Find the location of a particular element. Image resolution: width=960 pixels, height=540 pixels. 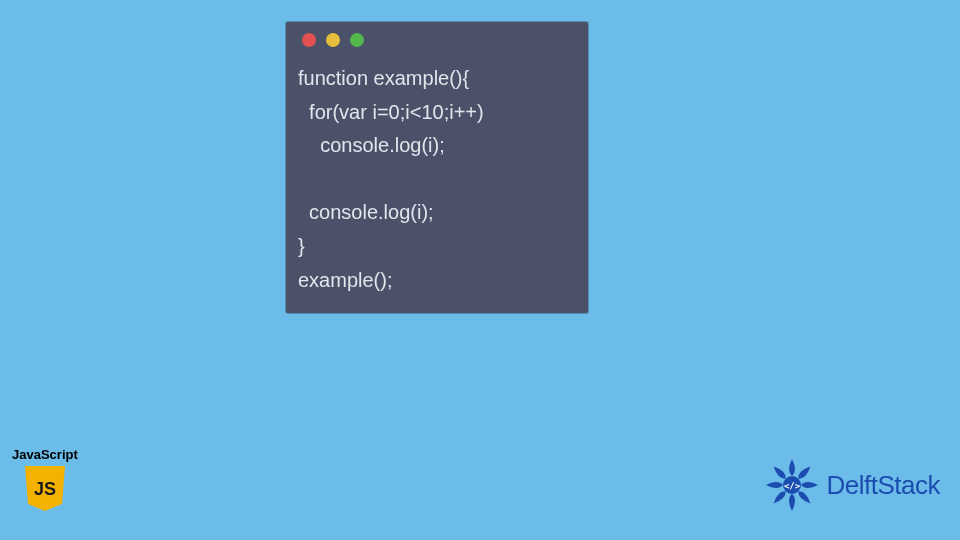

code-block: function example(){ for(var i=0;i<10;i++… is located at coordinates (437, 178).